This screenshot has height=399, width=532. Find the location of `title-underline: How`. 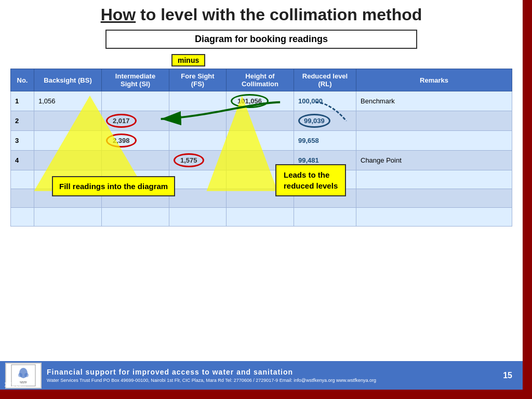

title-underline: How is located at coordinates (118, 15).